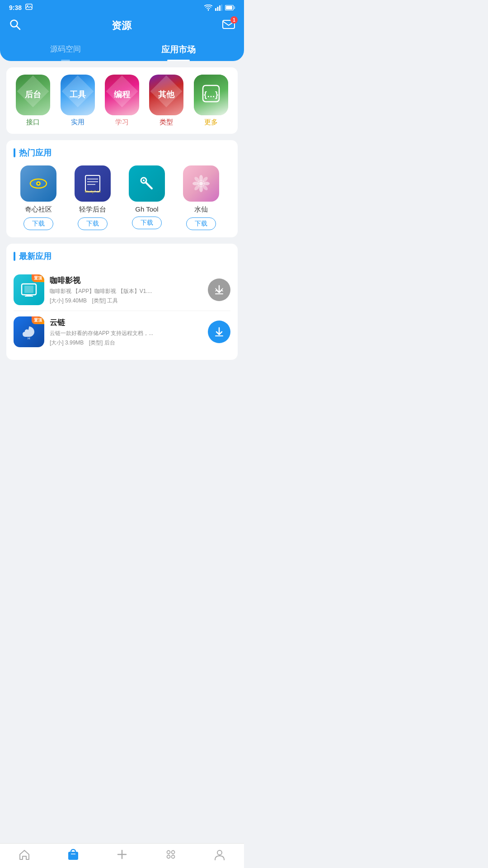 The width and height of the screenshot is (488, 868). What do you see at coordinates (93, 210) in the screenshot?
I see `study7-name: 轻学后台` at bounding box center [93, 210].